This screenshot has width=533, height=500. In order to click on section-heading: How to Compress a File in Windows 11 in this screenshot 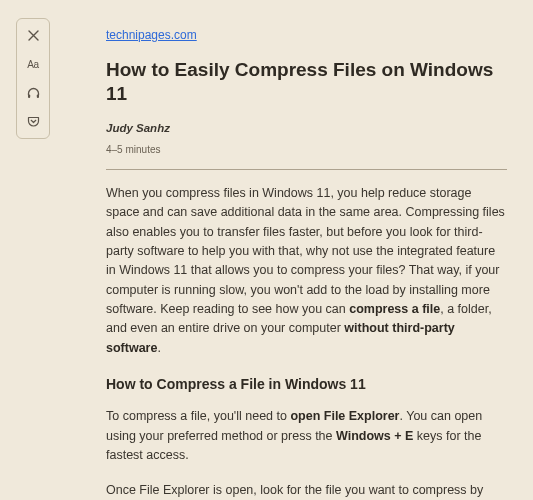, I will do `click(306, 384)`.